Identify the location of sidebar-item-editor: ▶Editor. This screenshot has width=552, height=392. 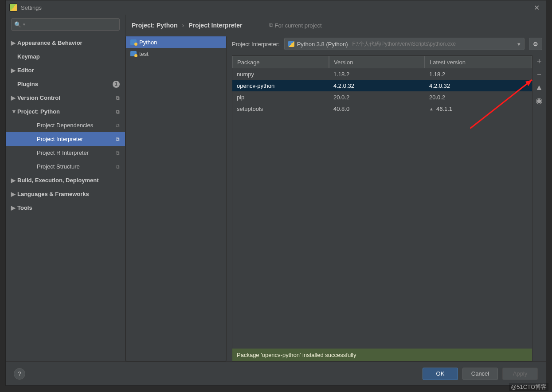
(66, 70).